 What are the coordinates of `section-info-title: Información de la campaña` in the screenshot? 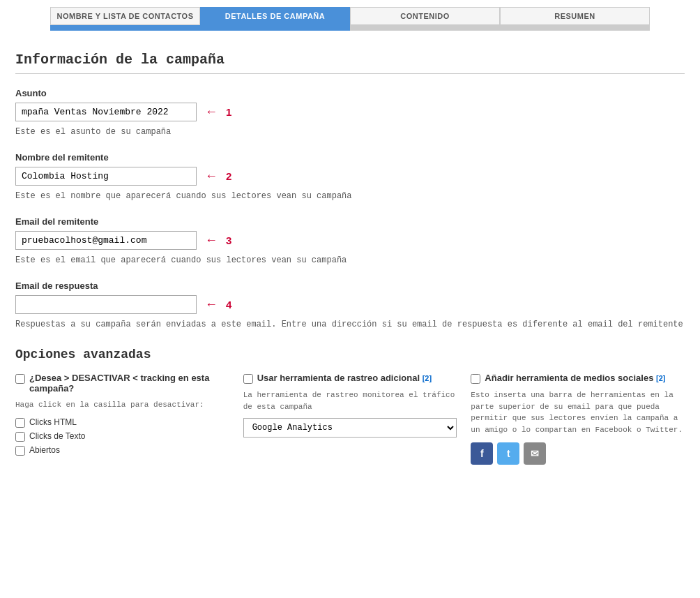 It's located at (350, 63).